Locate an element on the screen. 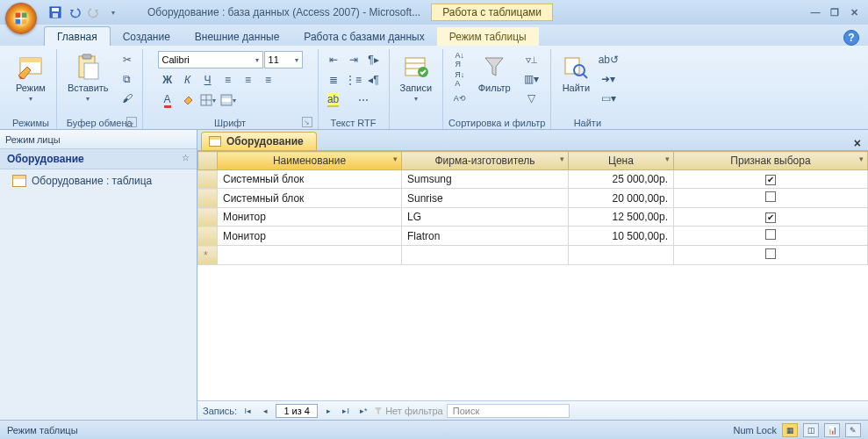  chart-view-icon: 📊 is located at coordinates (832, 430).